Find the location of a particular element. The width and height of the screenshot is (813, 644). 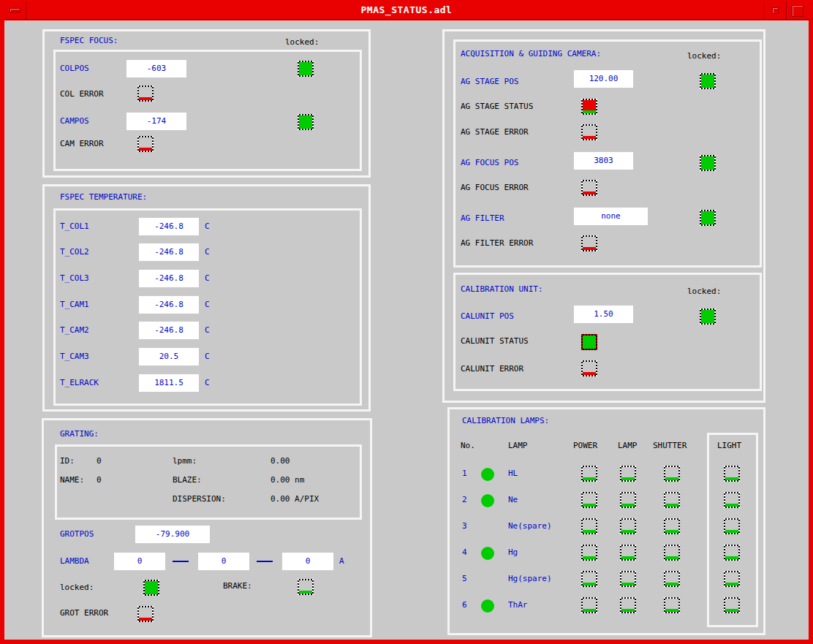

grating-info-panel: ID: 0 lpmm: 0.00 NAME: 0 BLAZE: 0.00 nm … is located at coordinates (208, 482).